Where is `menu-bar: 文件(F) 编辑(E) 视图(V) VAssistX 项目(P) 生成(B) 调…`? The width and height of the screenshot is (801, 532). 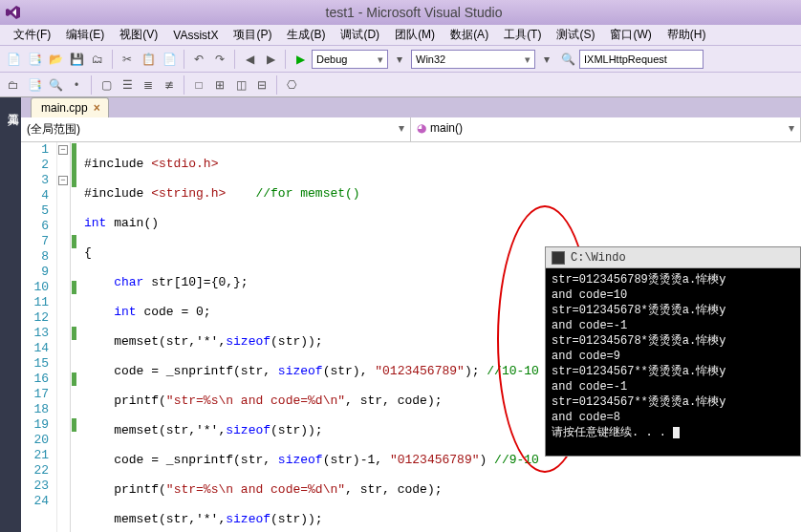
menu-bar: 文件(F) 编辑(E) 视图(V) VAssistX 项目(P) 生成(B) 调… is located at coordinates (400, 35).